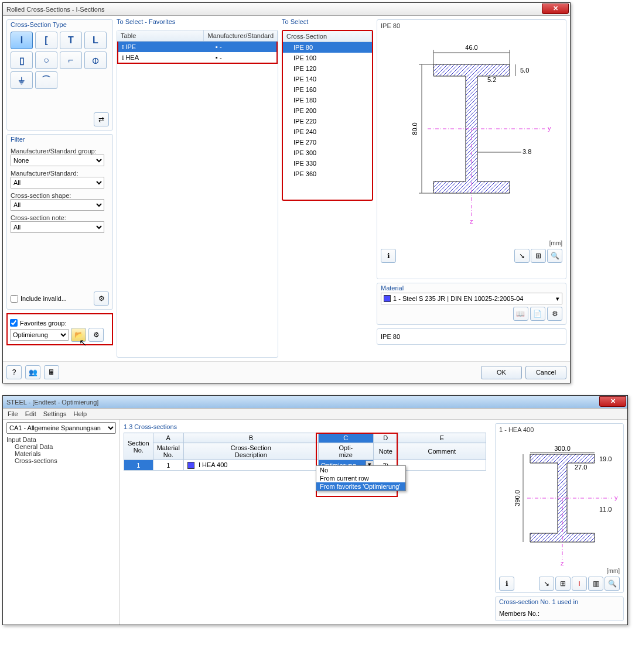 Image resolution: width=642 pixels, height=672 pixels. I want to click on favlist-row: I IPE ▪ -, so click(197, 47).